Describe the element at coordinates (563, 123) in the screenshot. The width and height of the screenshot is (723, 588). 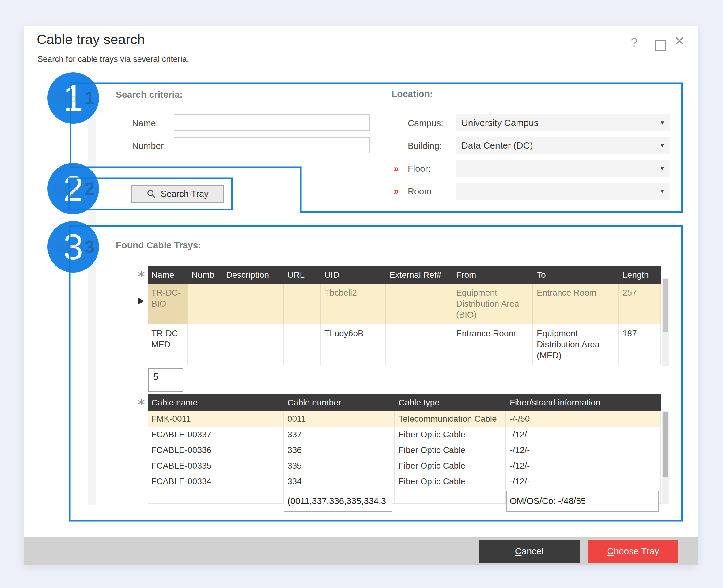
I see `campus-dropdown: University Campus ▼` at that location.